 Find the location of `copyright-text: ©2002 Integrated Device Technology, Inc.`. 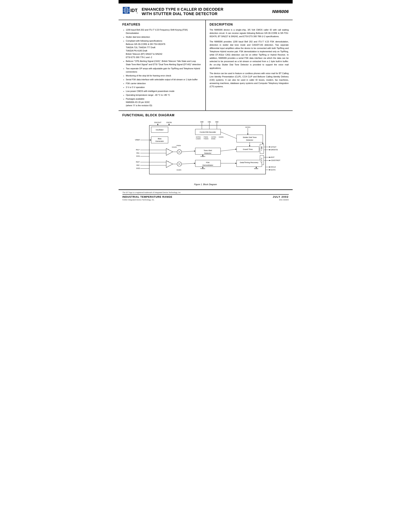

copyright-text: ©2002 Integrated Device Technology, Inc. is located at coordinates (139, 200).